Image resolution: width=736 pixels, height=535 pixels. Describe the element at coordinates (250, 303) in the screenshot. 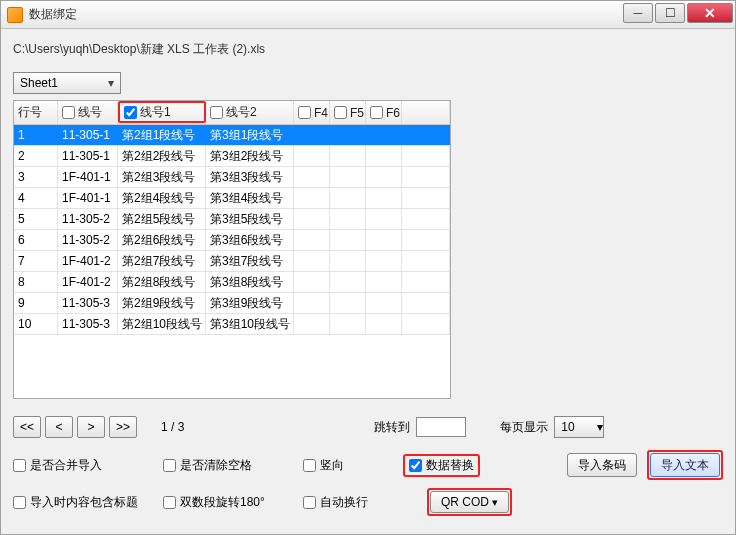

I see `cell-xianhao2: 第3组9段线号` at that location.